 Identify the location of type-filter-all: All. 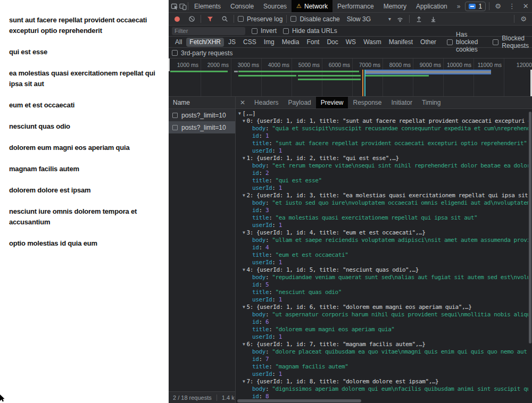
(179, 43).